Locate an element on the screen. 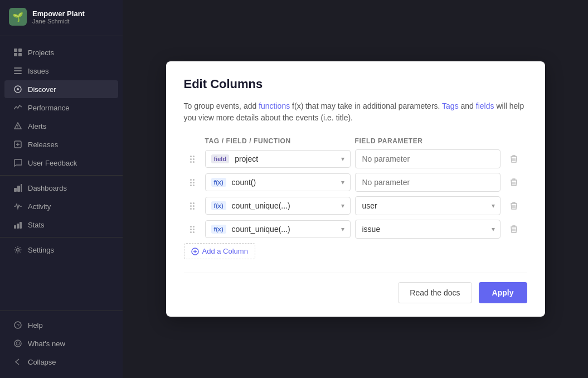  sidebar-item-stats: Stats is located at coordinates (61, 225).